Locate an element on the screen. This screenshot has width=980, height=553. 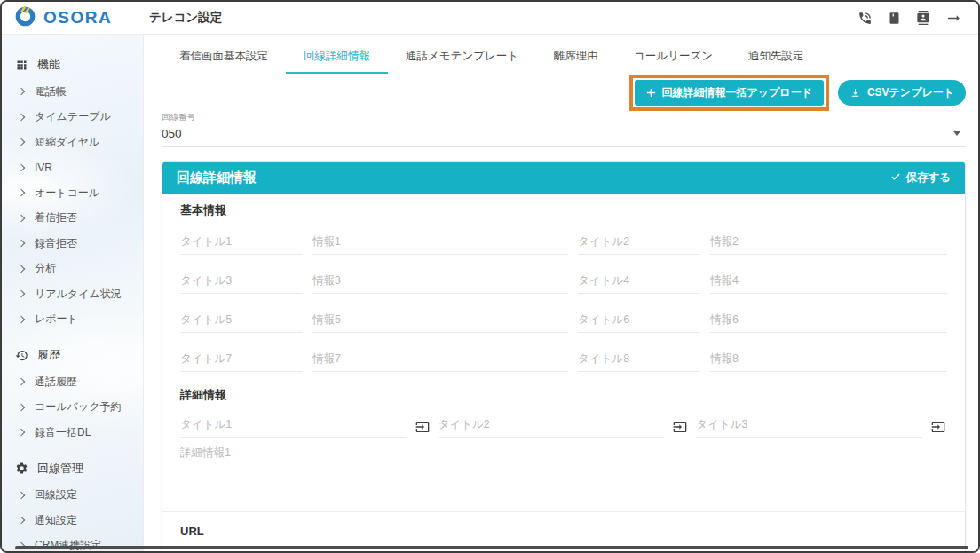
tab-bar: 着信画面基本設定 回線詳細情報 通話メモテンプレート 離席理由 コールリーズン … is located at coordinates (564, 58).